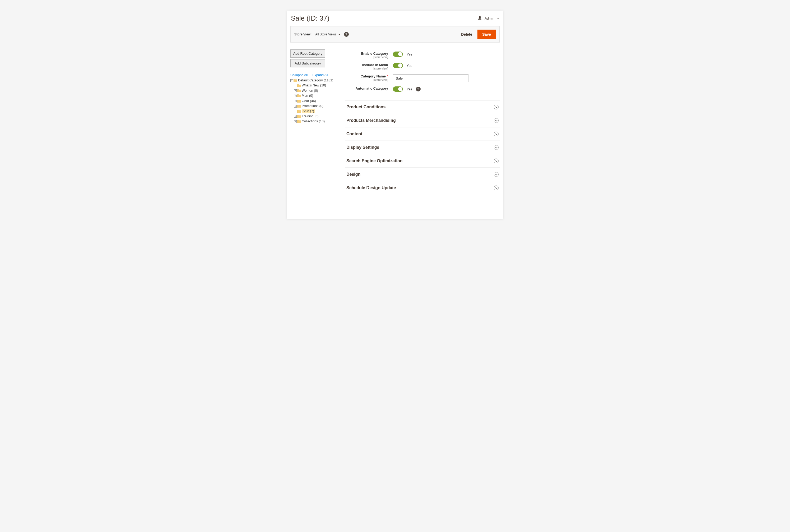 The width and height of the screenshot is (790, 532). I want to click on enable-category-label: Enable Category [store view], so click(369, 55).